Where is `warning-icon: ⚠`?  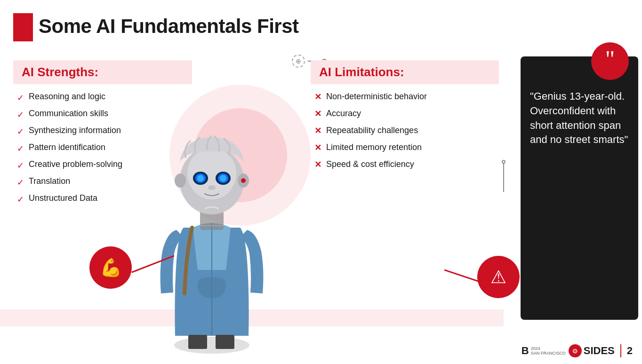 warning-icon: ⚠ is located at coordinates (498, 277).